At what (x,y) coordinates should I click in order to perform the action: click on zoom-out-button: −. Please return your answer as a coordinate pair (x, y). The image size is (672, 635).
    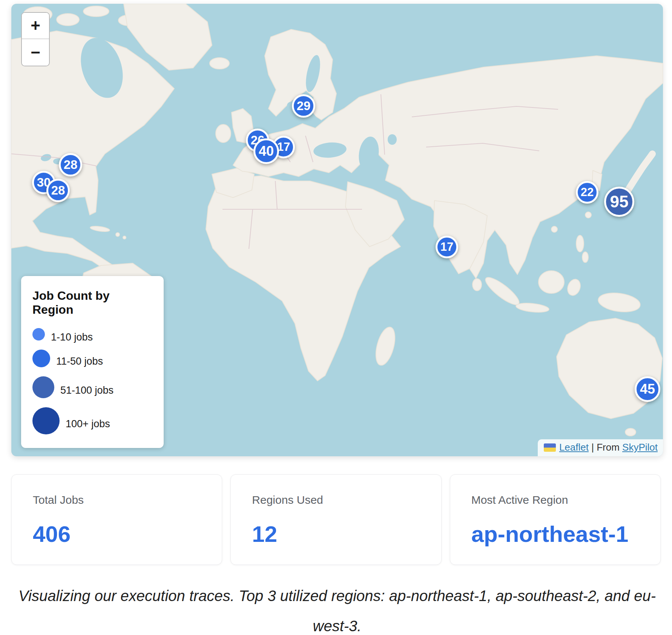
    Looking at the image, I should click on (35, 52).